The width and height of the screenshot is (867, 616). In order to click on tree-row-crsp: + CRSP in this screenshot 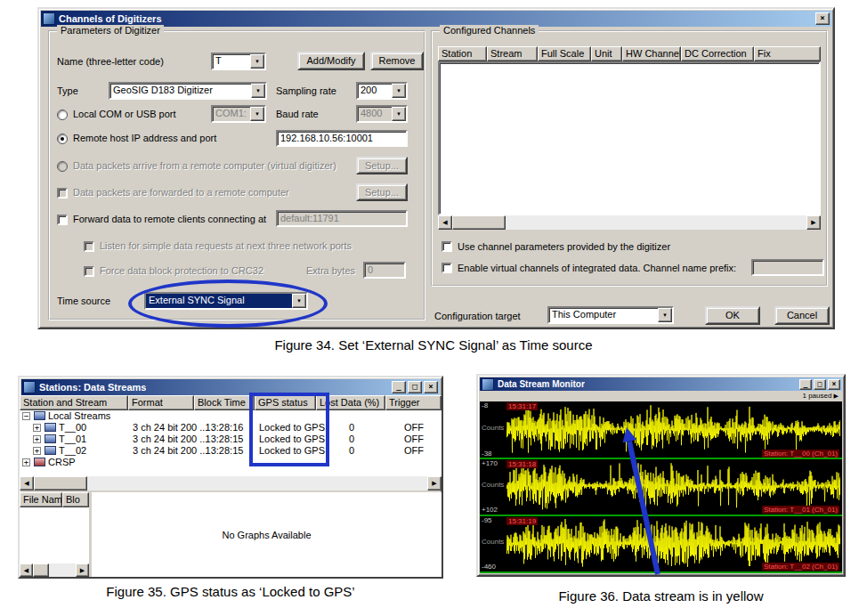, I will do `click(231, 463)`.